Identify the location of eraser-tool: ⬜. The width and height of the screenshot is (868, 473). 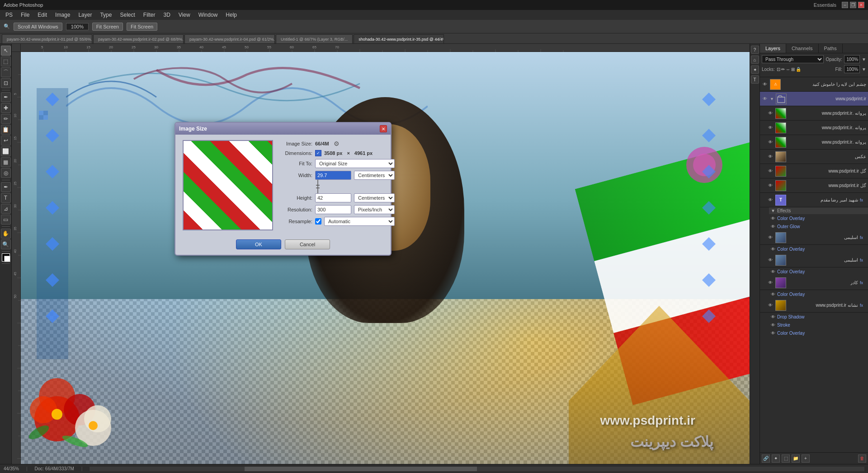
(6, 151).